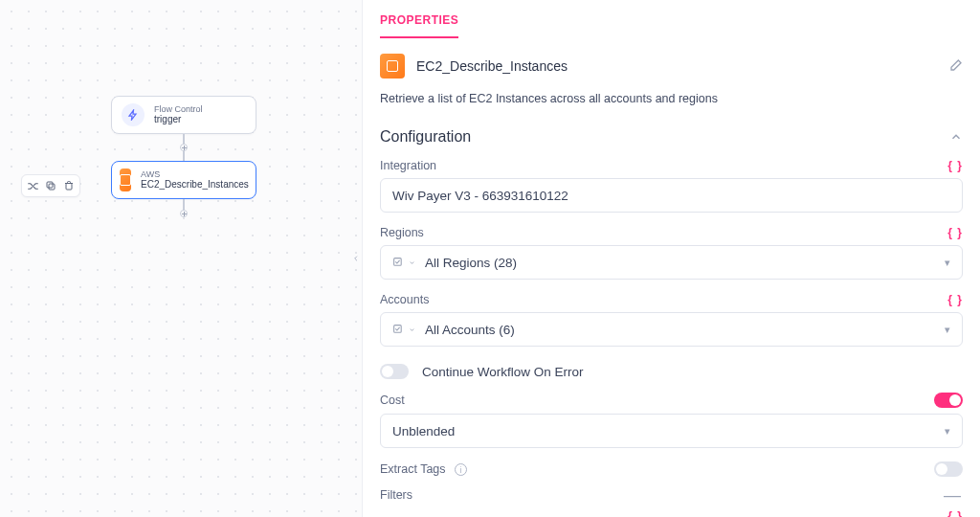  Describe the element at coordinates (51, 186) in the screenshot. I see `canvas-toolbar` at that location.